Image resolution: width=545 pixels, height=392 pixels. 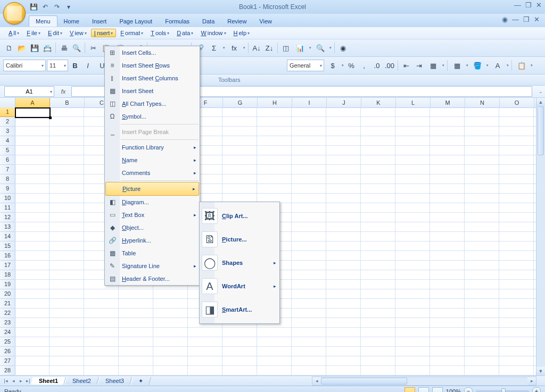 I want to click on toolbar-button: 🗋, so click(x=9, y=48).